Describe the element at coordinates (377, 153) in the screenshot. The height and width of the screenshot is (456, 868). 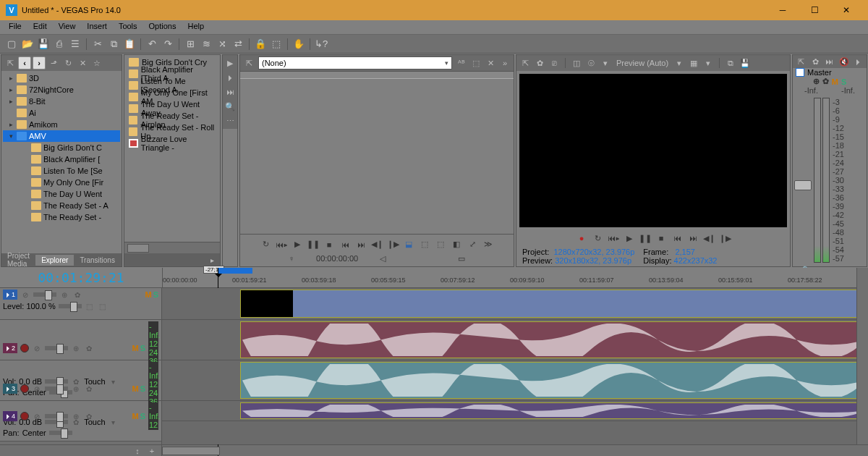
I see `trimmer-canvas` at that location.